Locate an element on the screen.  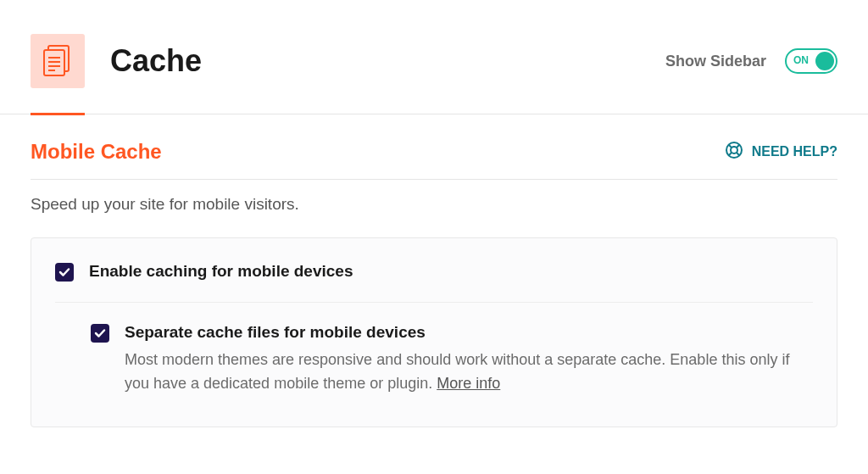
enable-mobile-checkbox is located at coordinates (64, 272).